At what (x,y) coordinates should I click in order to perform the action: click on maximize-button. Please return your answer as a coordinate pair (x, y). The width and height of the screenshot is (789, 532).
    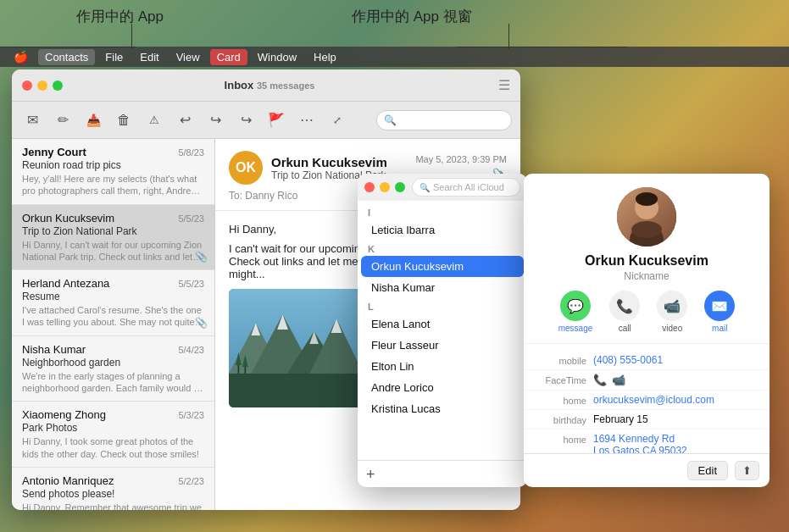
    Looking at the image, I should click on (58, 86).